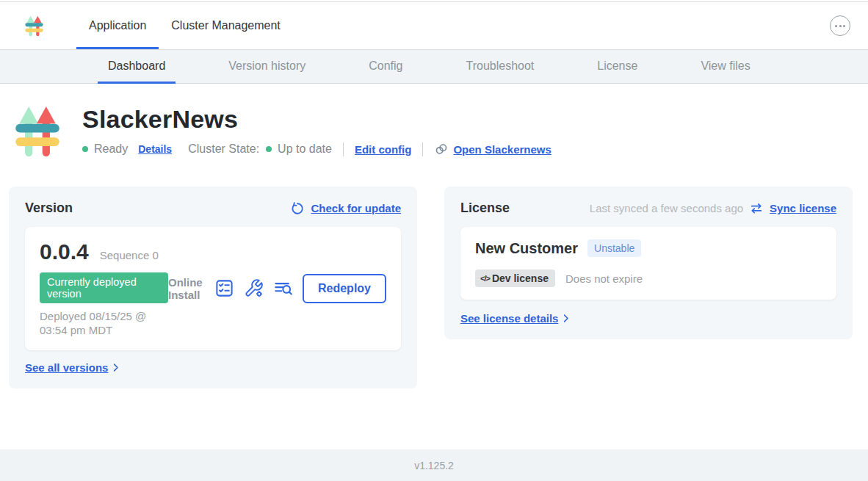 This screenshot has height=481, width=868. Describe the element at coordinates (434, 466) in the screenshot. I see `console-version: v1.125.2` at that location.